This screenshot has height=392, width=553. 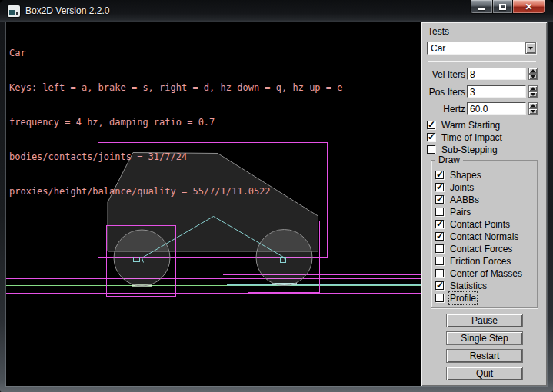 What do you see at coordinates (474, 249) in the screenshot?
I see `checkbox-contact-forces: Contact Forces` at bounding box center [474, 249].